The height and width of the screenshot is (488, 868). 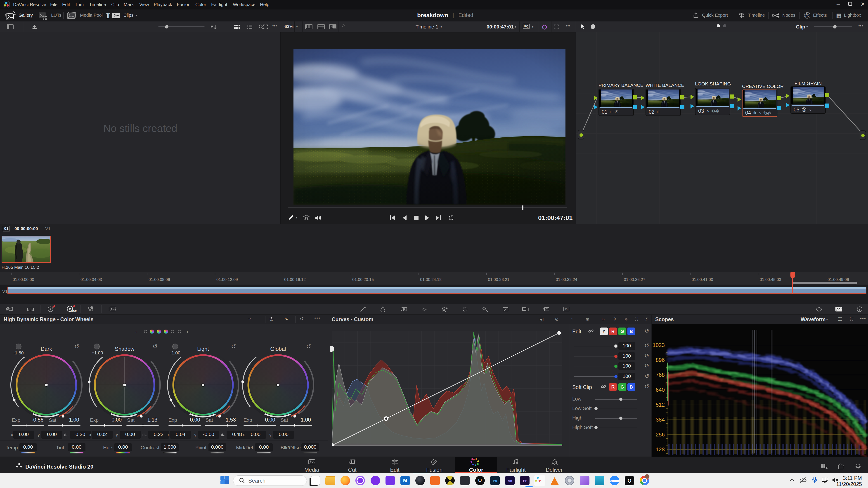 What do you see at coordinates (660, 390) in the screenshot?
I see `svg-text: 640` at bounding box center [660, 390].